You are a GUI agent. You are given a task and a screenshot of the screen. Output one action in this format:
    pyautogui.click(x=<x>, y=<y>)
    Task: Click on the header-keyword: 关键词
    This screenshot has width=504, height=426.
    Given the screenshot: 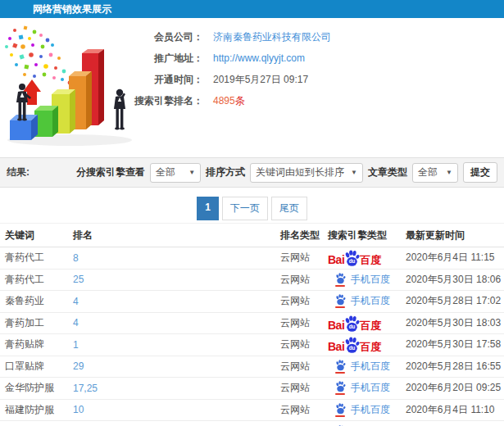 What is the action you would take?
    pyautogui.click(x=36, y=236)
    